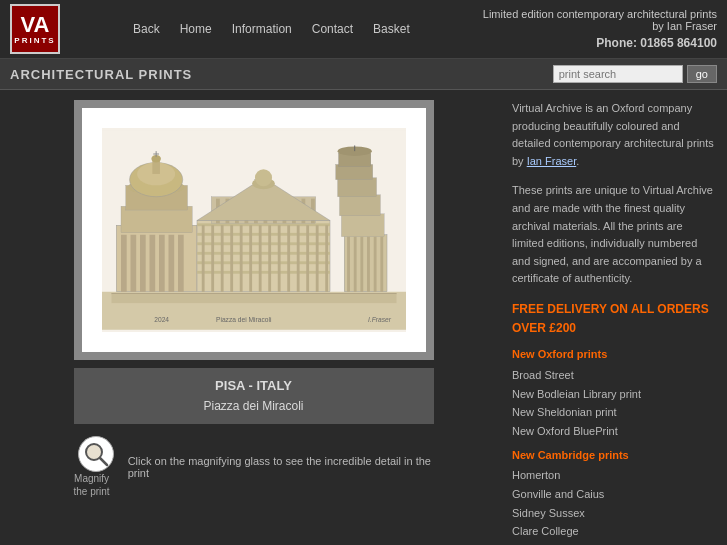 This screenshot has width=727, height=545. I want to click on logo-va: VA, so click(36, 25).